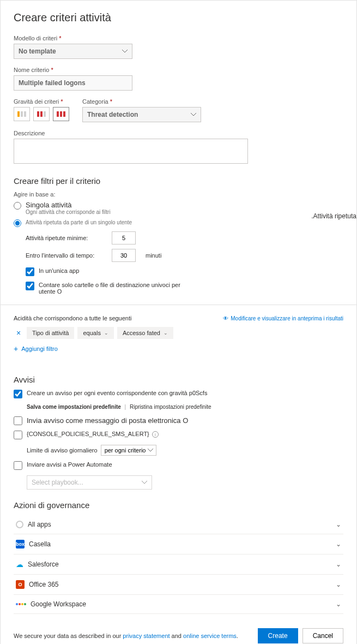 The height and width of the screenshot is (644, 357). Describe the element at coordinates (20, 585) in the screenshot. I see `office365-icon: O` at that location.